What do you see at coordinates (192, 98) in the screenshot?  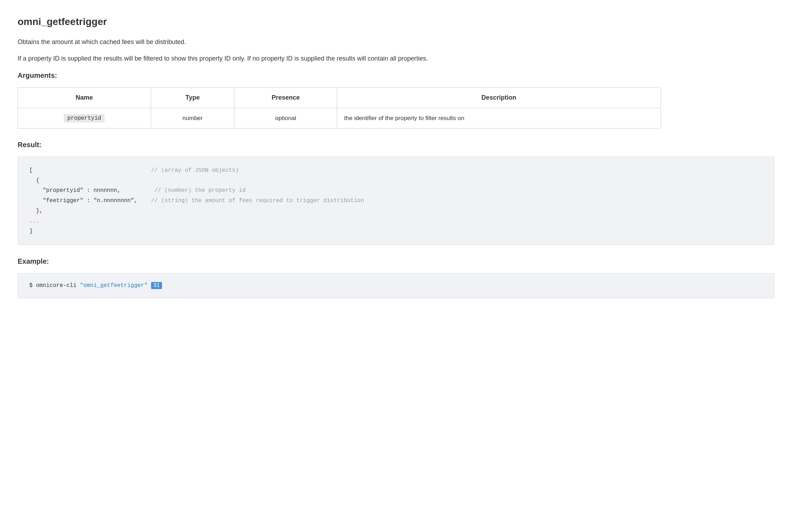 I see `col-header-type: Type` at bounding box center [192, 98].